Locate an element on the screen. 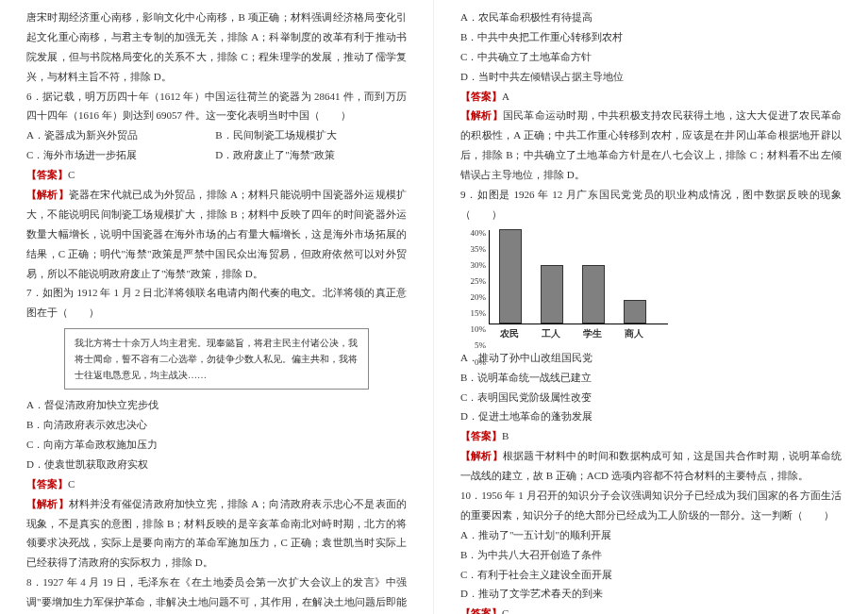 The image size is (868, 614). bar-student is located at coordinates (593, 294).